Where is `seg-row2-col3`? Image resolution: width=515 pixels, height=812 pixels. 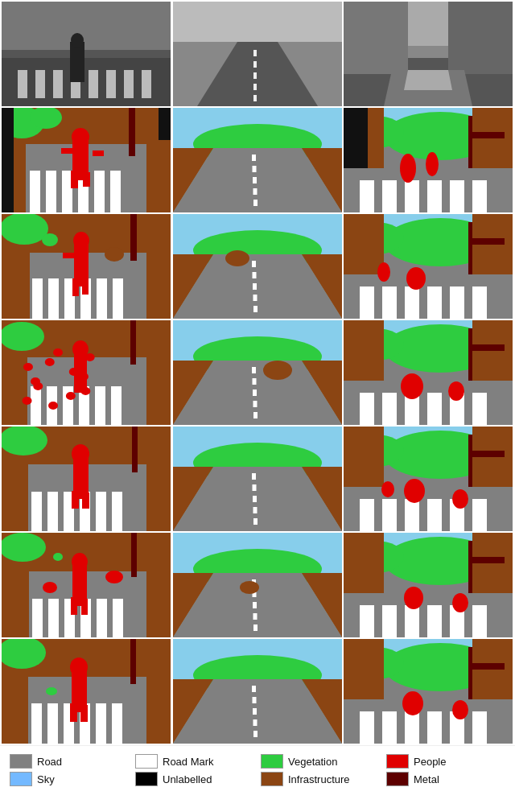 seg-row2-col3 is located at coordinates (428, 160).